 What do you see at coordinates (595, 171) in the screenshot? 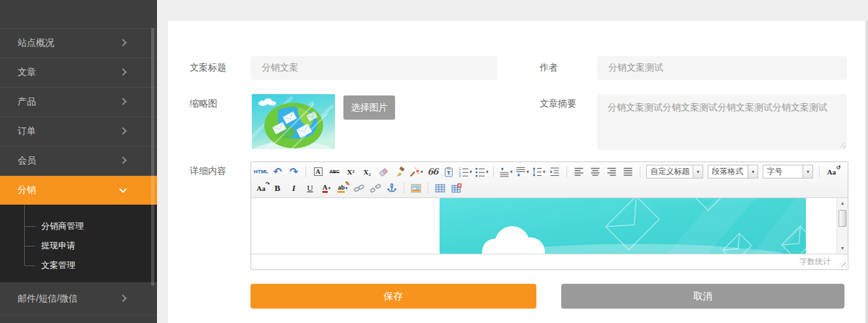
I see `align-center-icon` at bounding box center [595, 171].